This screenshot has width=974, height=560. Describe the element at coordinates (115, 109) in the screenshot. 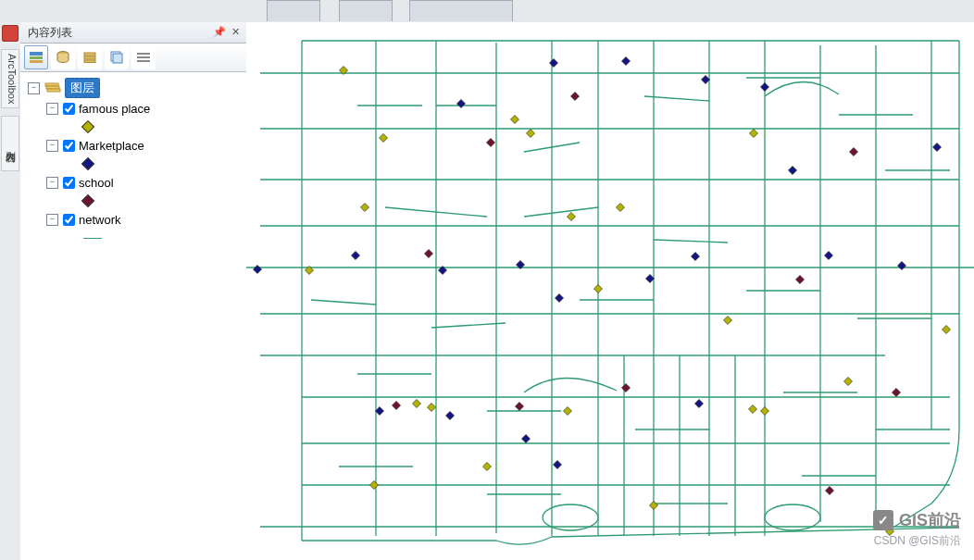

I see `layer-label: famous place` at that location.